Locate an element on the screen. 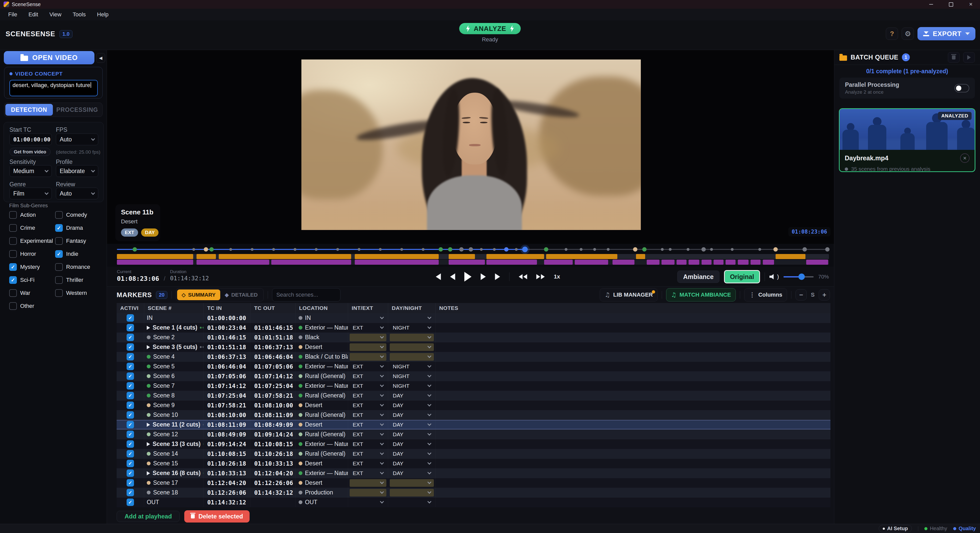  genre-checkbox-indie: Indie is located at coordinates (78, 254).